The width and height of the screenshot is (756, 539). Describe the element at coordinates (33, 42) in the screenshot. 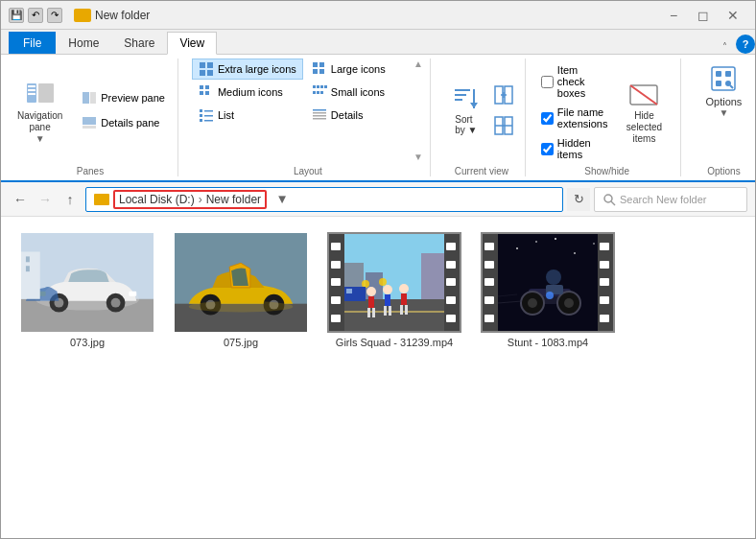

I see `tab-file: File` at that location.